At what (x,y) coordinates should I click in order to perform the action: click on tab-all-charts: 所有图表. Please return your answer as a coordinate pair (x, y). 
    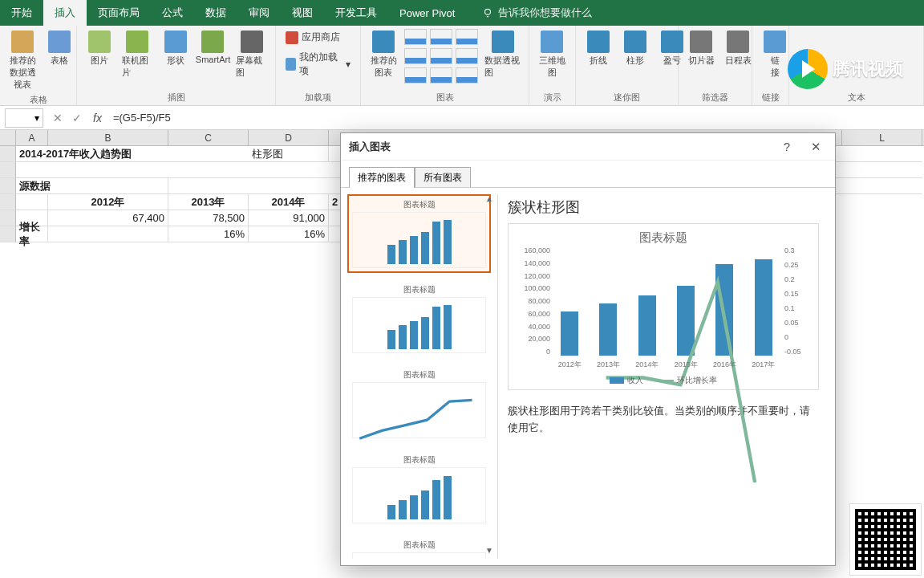
    Looking at the image, I should click on (443, 177).